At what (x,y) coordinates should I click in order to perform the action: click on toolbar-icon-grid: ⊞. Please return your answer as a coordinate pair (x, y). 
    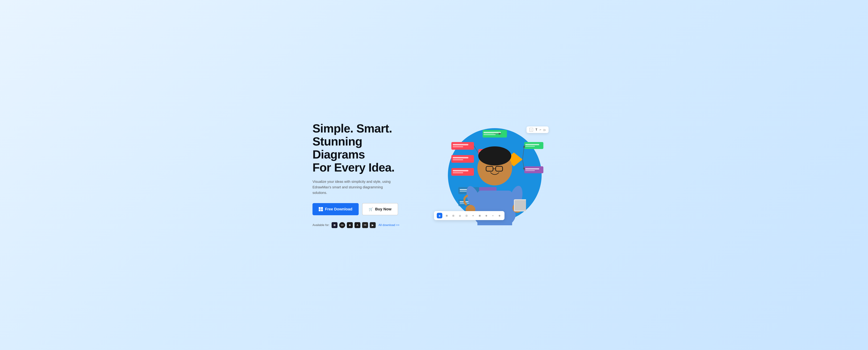
    Looking at the image, I should click on (447, 215).